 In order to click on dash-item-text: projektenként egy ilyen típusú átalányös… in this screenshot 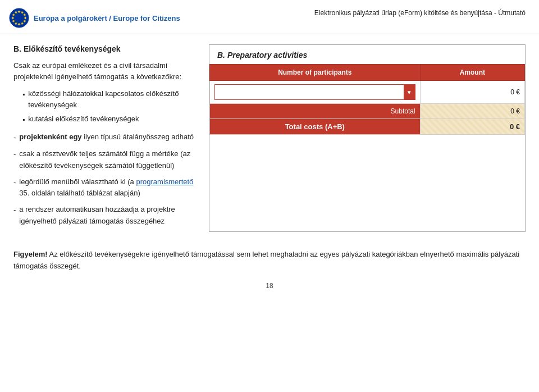, I will do `click(109, 137)`.